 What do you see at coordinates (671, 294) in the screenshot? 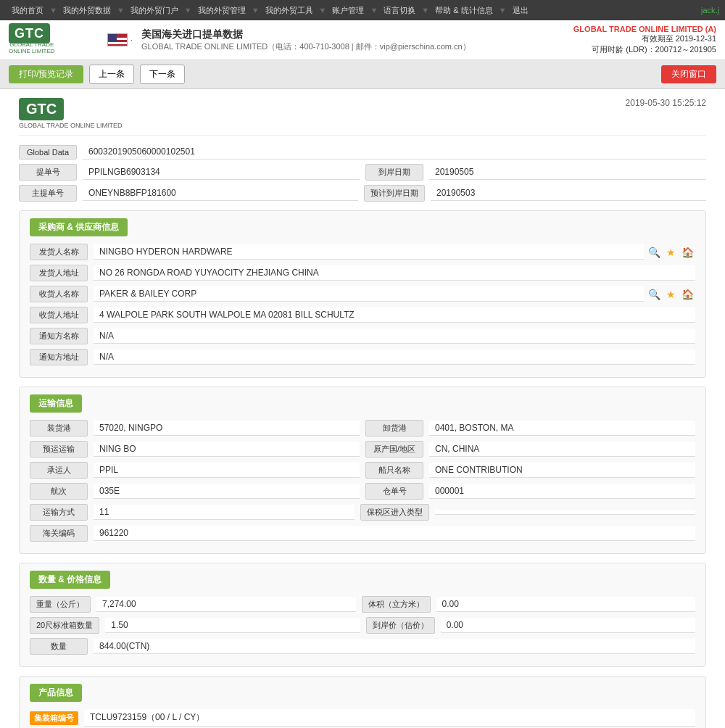
I see `consignee-star-icon: ★` at bounding box center [671, 294].